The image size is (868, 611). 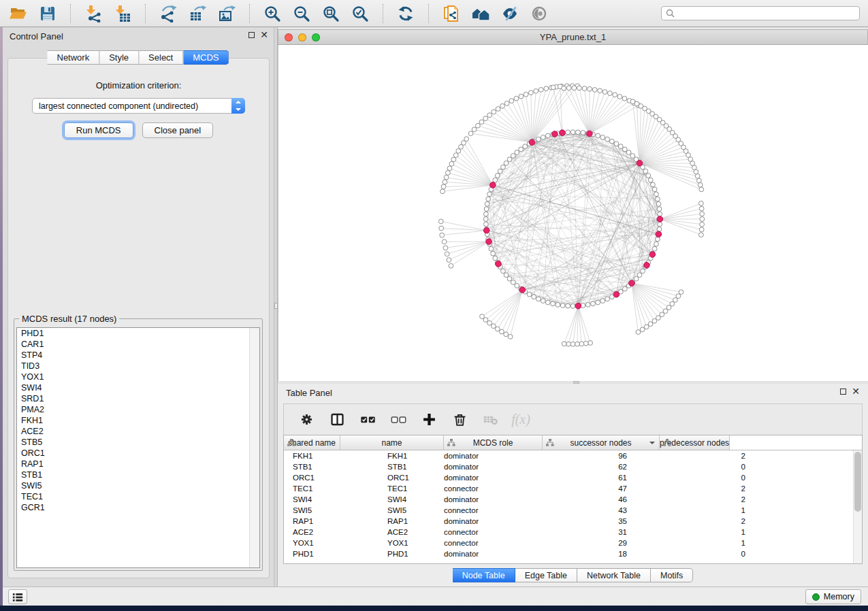 I want to click on search-input, so click(x=767, y=14).